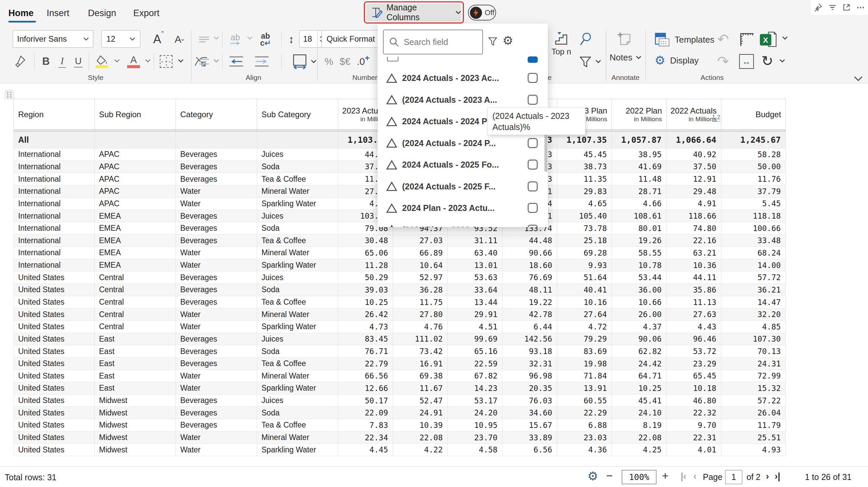  What do you see at coordinates (204, 61) in the screenshot?
I see `horizontal-align-button` at bounding box center [204, 61].